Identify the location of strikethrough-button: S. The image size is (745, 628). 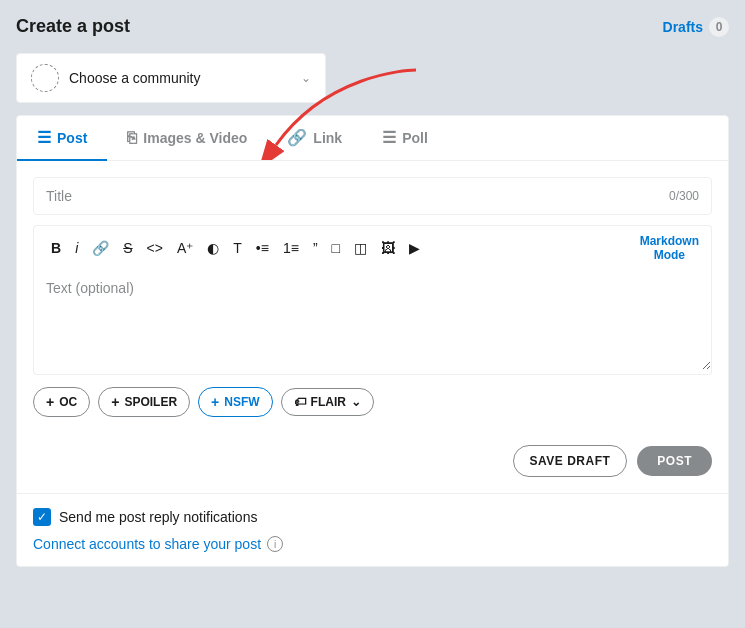
(128, 248).